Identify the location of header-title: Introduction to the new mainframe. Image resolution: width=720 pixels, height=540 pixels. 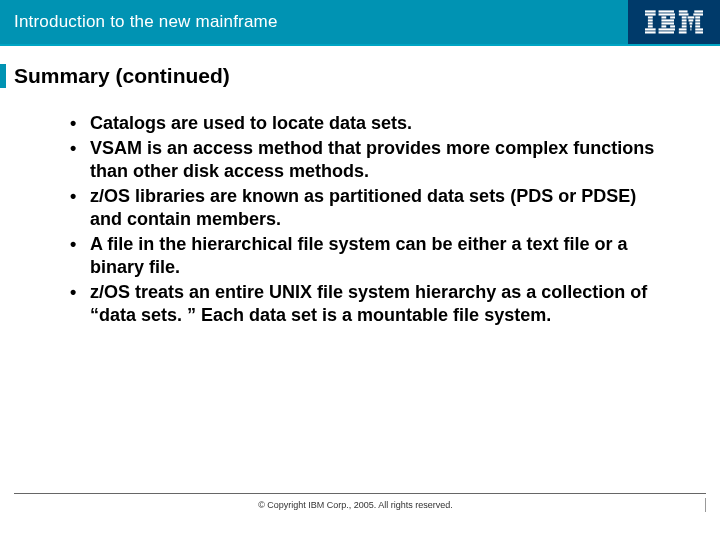
(146, 22).